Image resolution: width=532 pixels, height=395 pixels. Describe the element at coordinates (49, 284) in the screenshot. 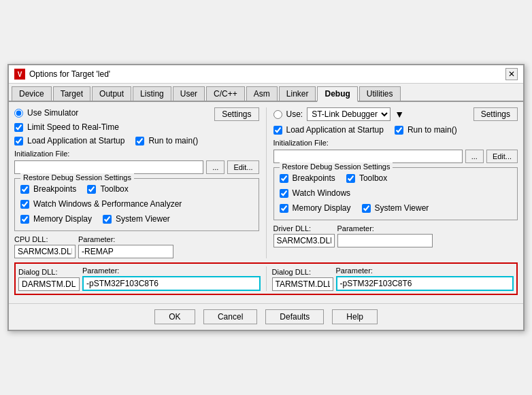

I see `left-dialog-dll-input` at that location.